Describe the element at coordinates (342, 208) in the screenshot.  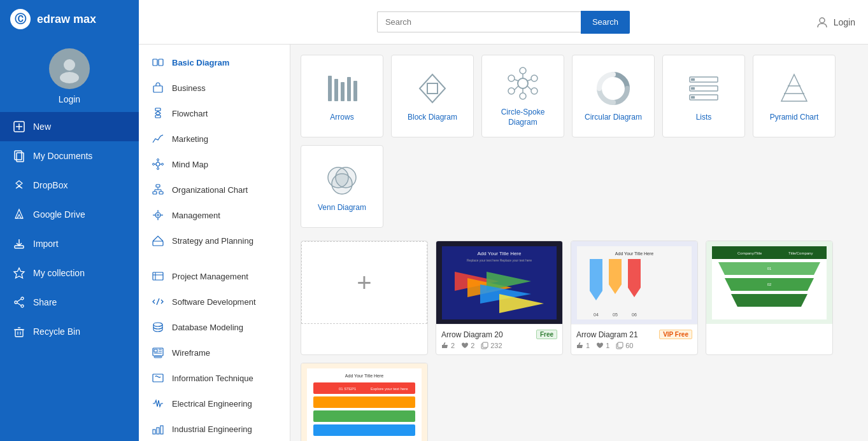
I see `venn-diagram-label: Venn Diagram` at that location.